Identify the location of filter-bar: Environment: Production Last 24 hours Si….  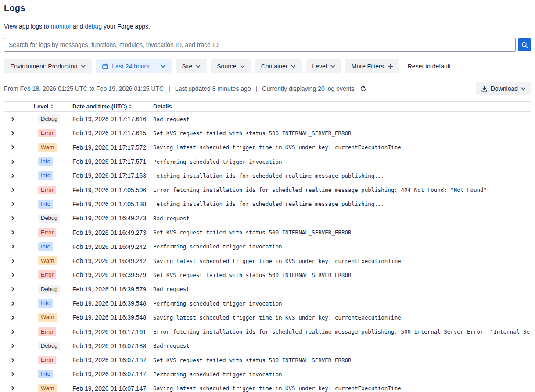
(268, 66).